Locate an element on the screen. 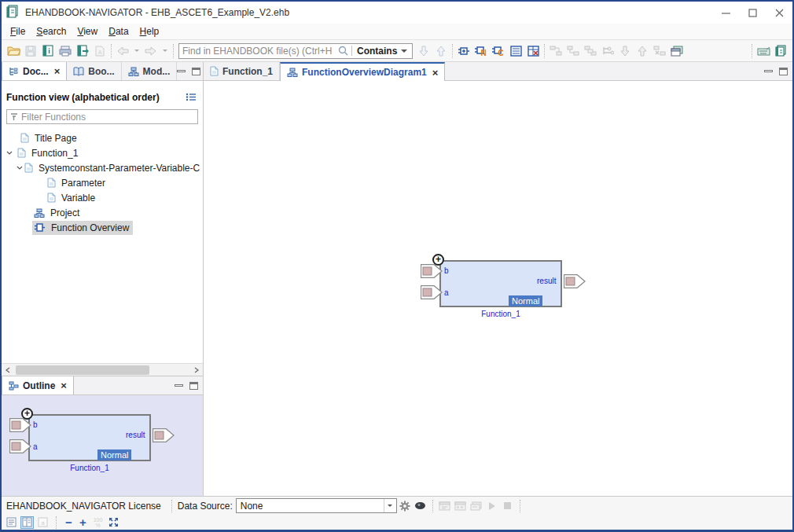 This screenshot has width=794, height=532. tab-function-1: Function_1 is located at coordinates (242, 71).